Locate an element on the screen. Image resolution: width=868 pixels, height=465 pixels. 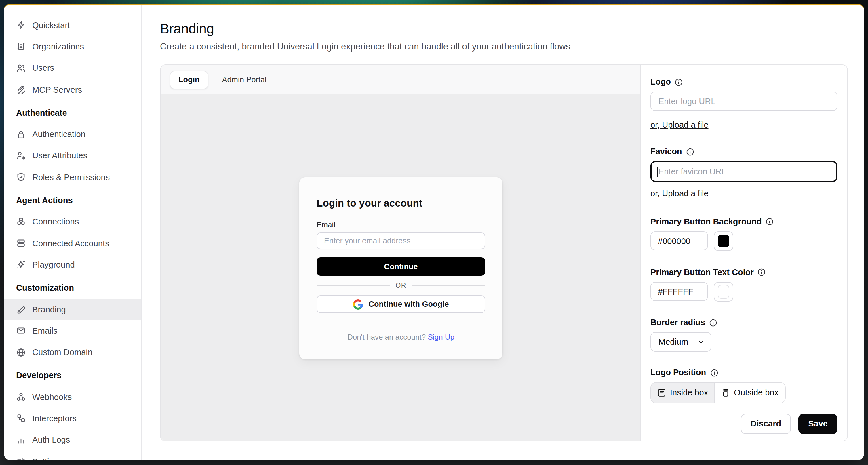
sidebar-item-auth-logs: Auth Logs is located at coordinates (73, 440).